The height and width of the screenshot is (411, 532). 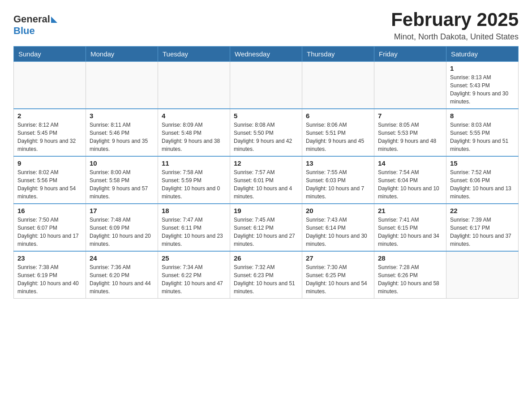 What do you see at coordinates (50, 133) in the screenshot?
I see `calendar-cell: 2Sunrise: 8:12 AMSunset: 5:45 PMDaylight…` at bounding box center [50, 133].